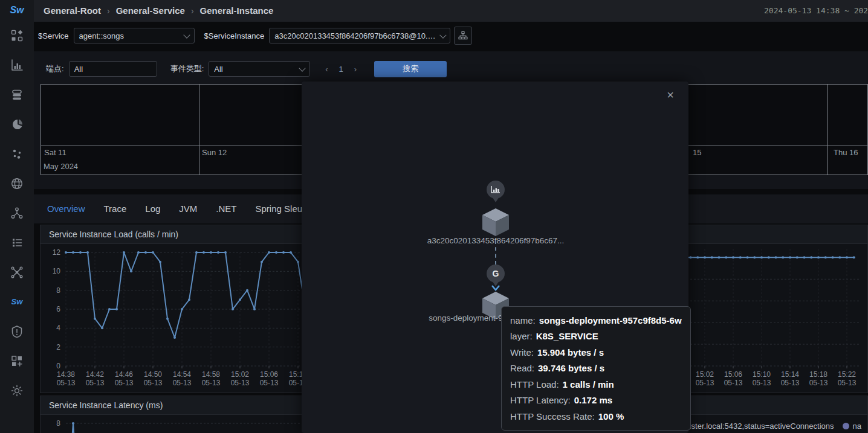  Describe the element at coordinates (496, 287) in the screenshot. I see `arrow-down-icon` at that location.